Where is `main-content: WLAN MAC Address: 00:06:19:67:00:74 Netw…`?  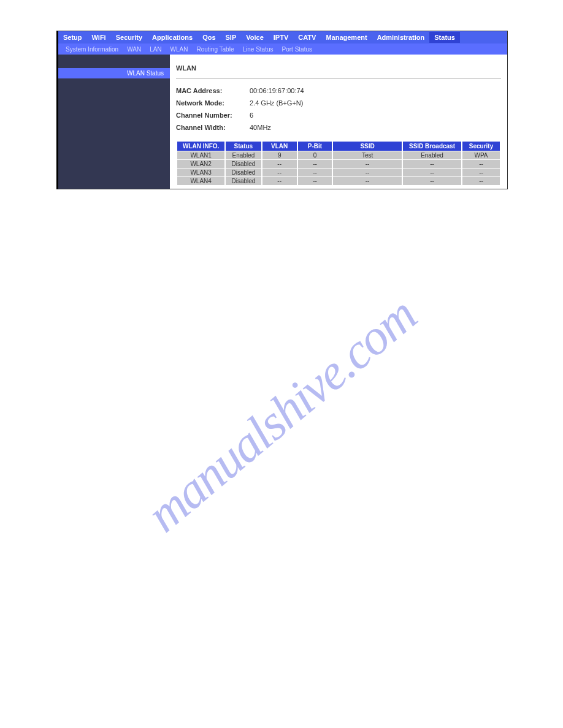 main-content: WLAN MAC Address: 00:06:19:67:00:74 Netw… is located at coordinates (339, 121).